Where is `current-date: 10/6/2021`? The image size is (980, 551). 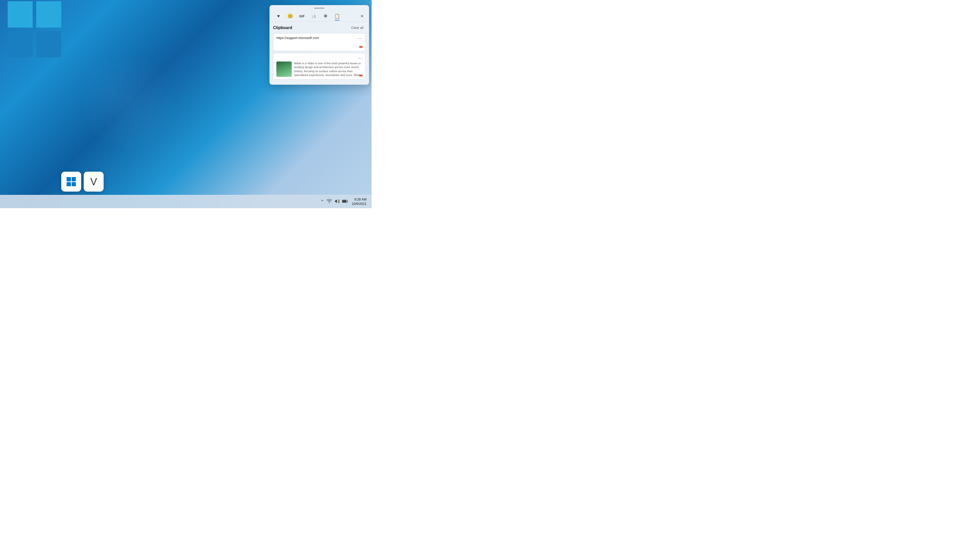 current-date: 10/6/2021 is located at coordinates (359, 204).